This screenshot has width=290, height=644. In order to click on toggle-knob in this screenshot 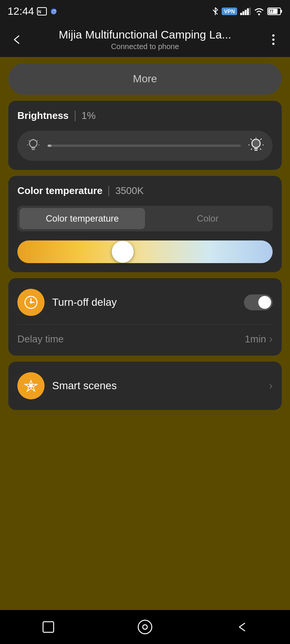, I will do `click(265, 302)`.